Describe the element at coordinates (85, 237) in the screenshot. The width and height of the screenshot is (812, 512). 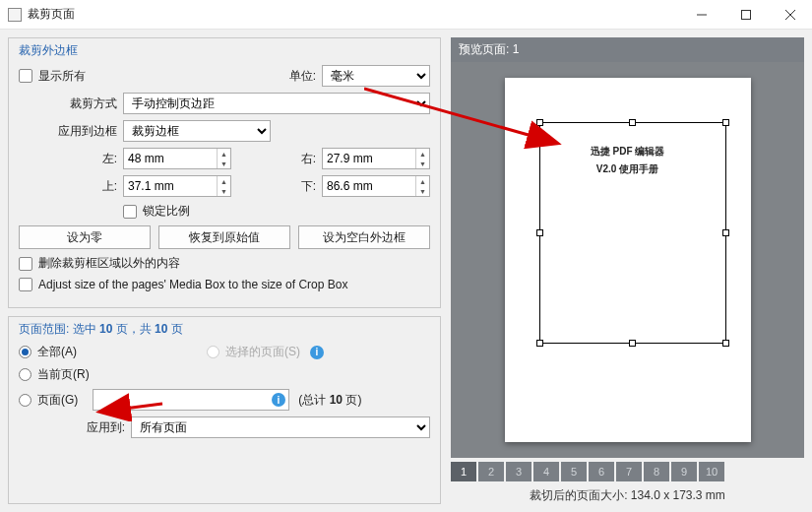
I see `set-zero-button: 设为零` at that location.